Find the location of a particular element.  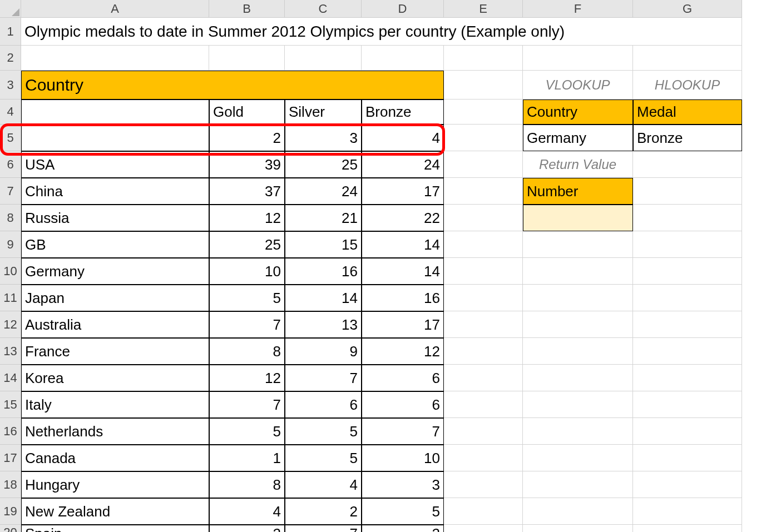

row-header-12: 12 is located at coordinates (11, 325).